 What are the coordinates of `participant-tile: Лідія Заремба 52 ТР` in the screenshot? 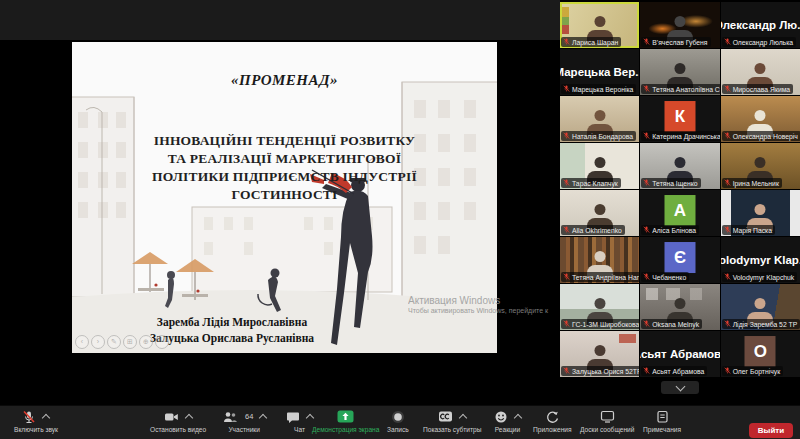 It's located at (760, 307).